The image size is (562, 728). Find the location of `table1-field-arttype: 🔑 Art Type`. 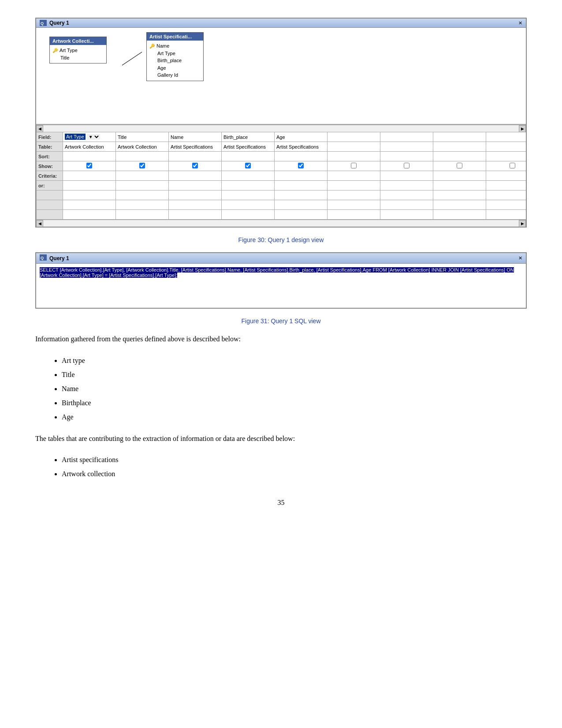

table1-field-arttype: 🔑 Art Type is located at coordinates (78, 50).